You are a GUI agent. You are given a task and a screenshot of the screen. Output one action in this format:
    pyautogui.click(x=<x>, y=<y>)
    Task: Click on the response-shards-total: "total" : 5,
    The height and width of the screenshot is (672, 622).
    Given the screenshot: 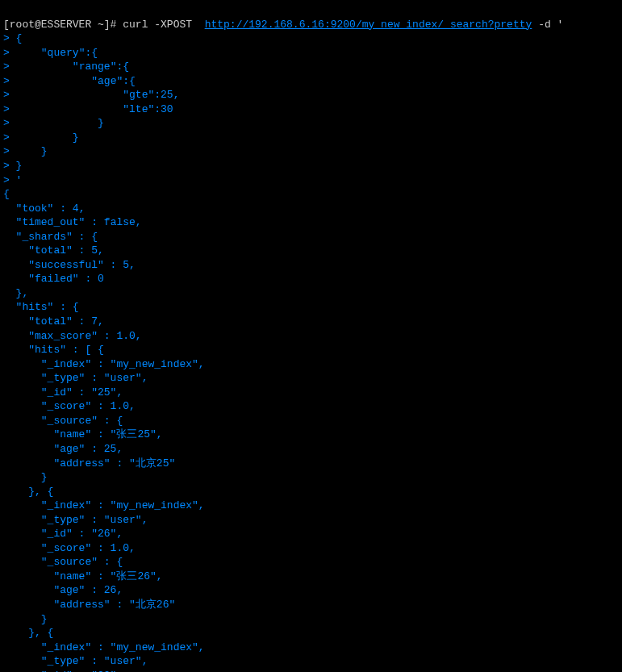 What is the action you would take?
    pyautogui.click(x=53, y=250)
    